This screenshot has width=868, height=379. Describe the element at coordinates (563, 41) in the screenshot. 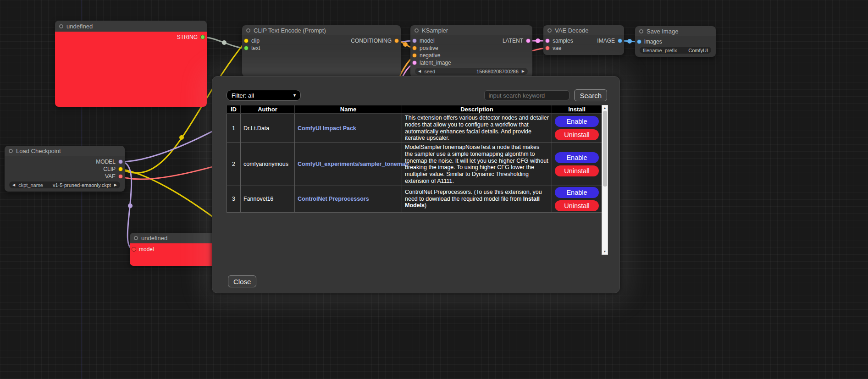

I see `port-label: samples` at that location.